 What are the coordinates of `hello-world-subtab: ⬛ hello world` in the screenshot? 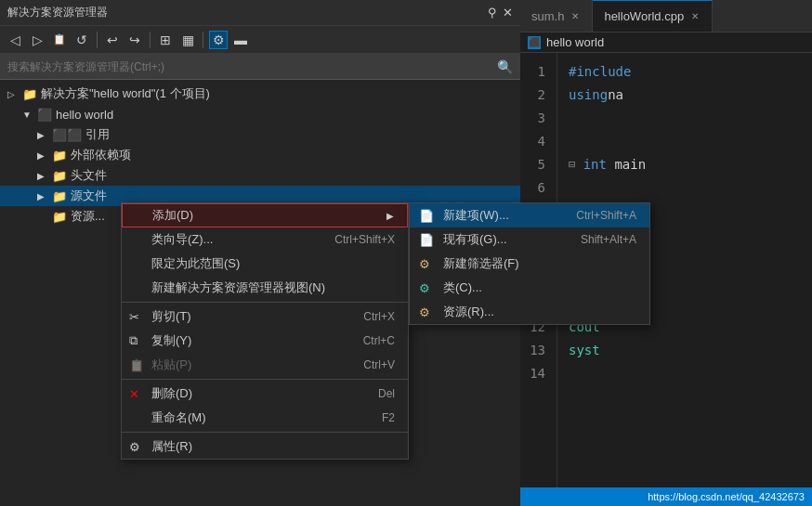 It's located at (666, 43).